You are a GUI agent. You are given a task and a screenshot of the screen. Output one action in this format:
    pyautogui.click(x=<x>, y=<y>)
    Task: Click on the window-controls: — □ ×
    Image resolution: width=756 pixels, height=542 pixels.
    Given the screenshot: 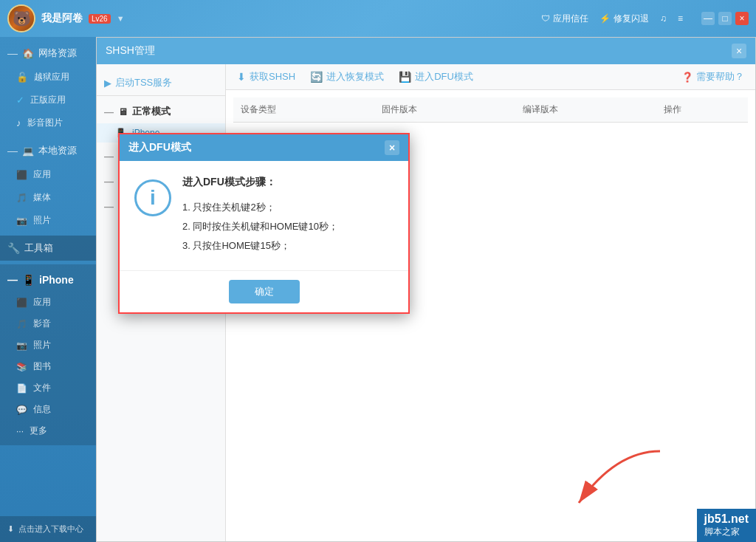 What is the action you would take?
    pyautogui.click(x=725, y=18)
    